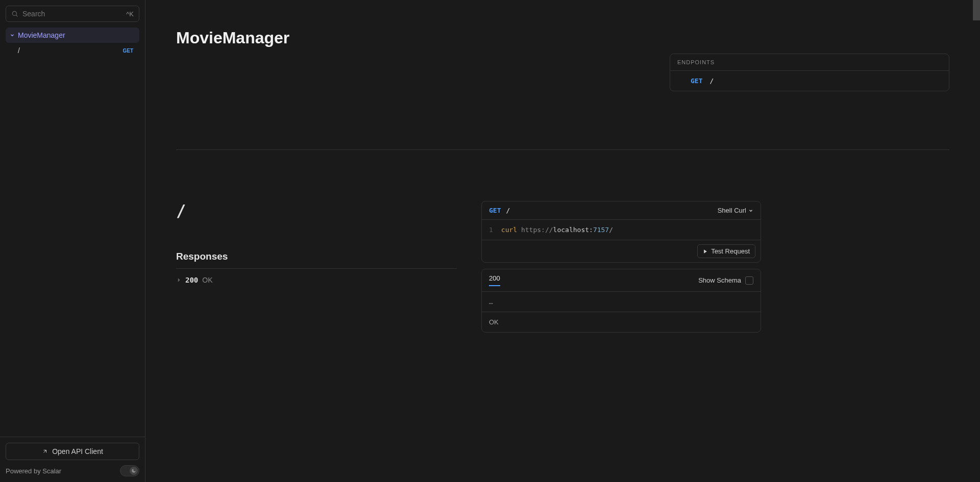  What do you see at coordinates (316, 280) in the screenshot?
I see `response-row: 200 OK` at bounding box center [316, 280].